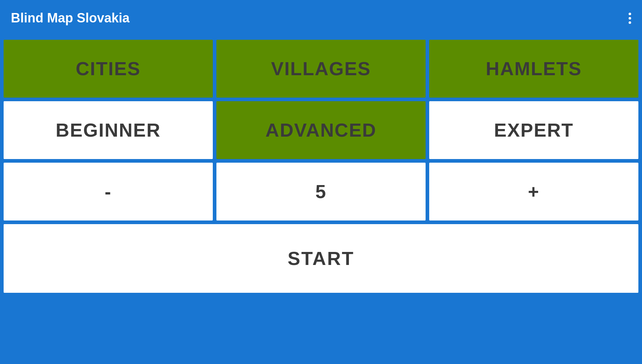 This screenshot has width=642, height=364. What do you see at coordinates (534, 69) in the screenshot?
I see `hamlets-button: HAMLETS` at bounding box center [534, 69].